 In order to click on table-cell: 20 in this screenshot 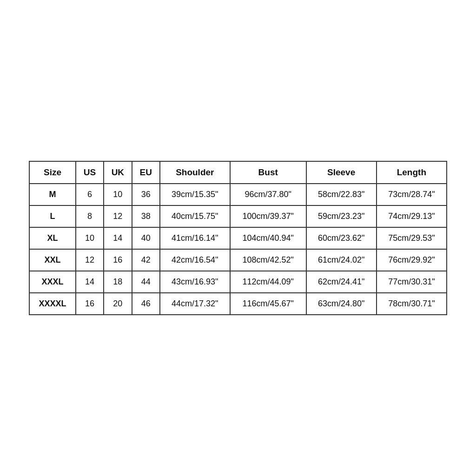, I will do `click(118, 304)`.